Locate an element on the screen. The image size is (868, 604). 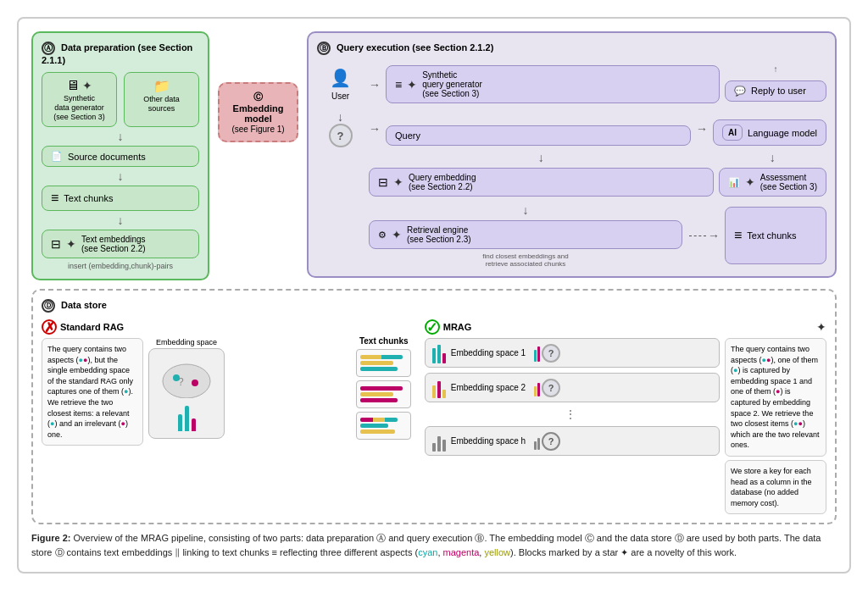
assessment-box: 📊 ✦ Assessment(see Section 3) is located at coordinates (773, 182).